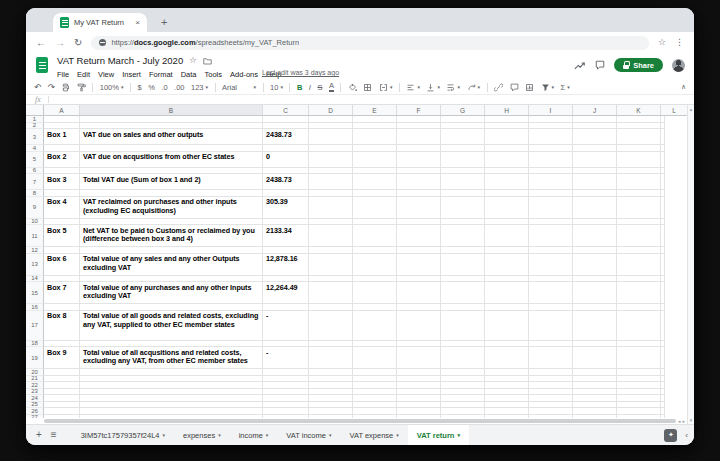 The image size is (720, 461). Describe the element at coordinates (286, 326) in the screenshot. I see `cell-c: -` at that location.